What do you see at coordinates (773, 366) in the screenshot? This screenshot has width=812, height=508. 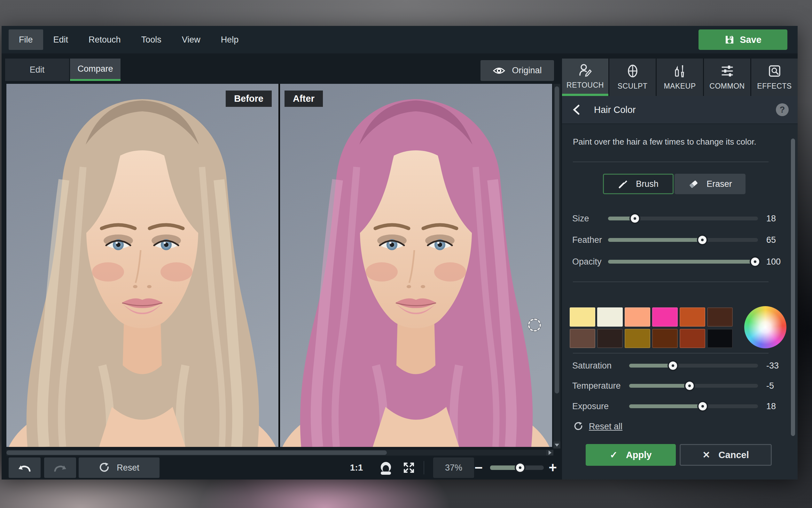 I see `saturation-value: -33` at bounding box center [773, 366].